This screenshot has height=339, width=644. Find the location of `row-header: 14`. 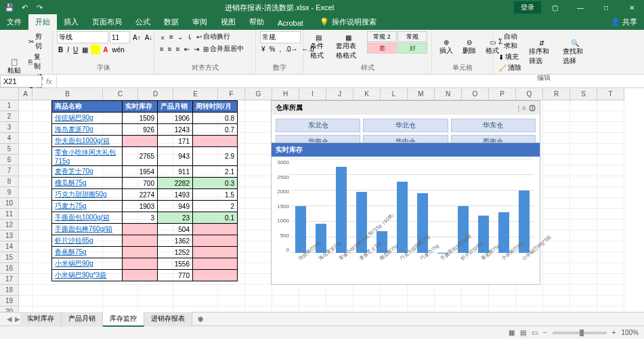

row-header: 14 is located at coordinates (9, 247).